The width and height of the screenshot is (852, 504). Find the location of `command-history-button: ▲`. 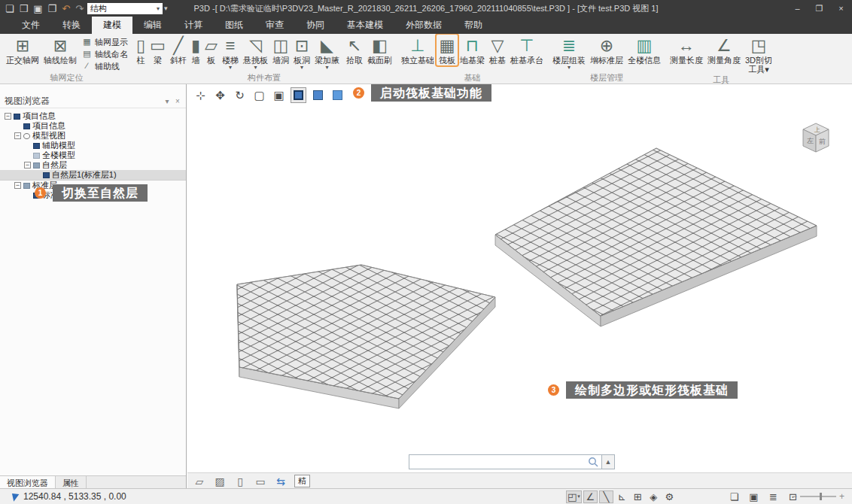

command-history-button: ▲ is located at coordinates (608, 462).